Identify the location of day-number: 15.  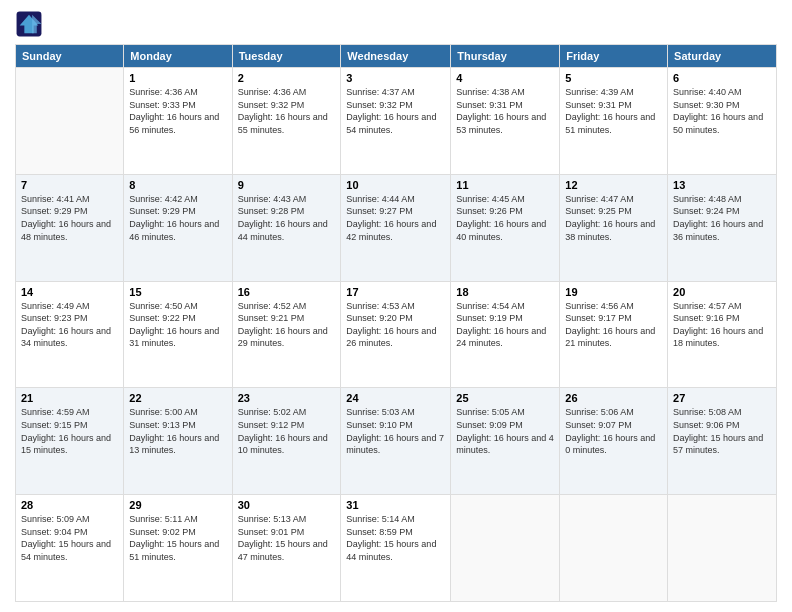
(178, 292).